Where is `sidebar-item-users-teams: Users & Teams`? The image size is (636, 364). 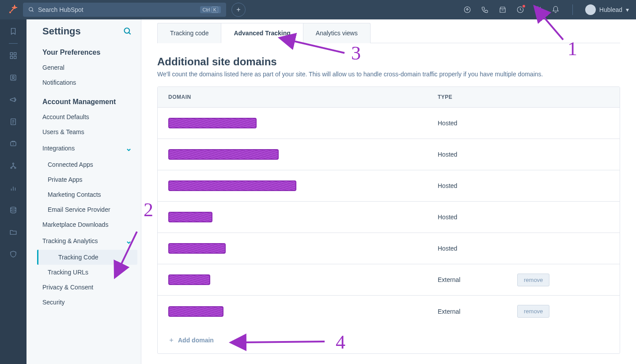 sidebar-item-users-teams: Users & Teams is located at coordinates (84, 132).